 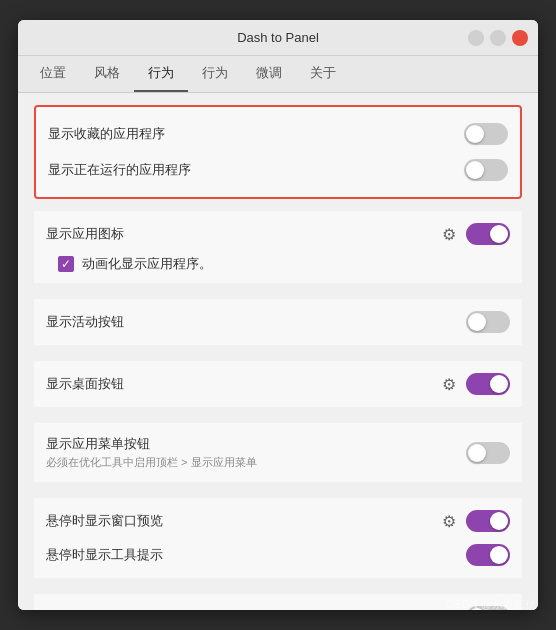 What do you see at coordinates (488, 555) in the screenshot?
I see `tooltip-toggle` at bounding box center [488, 555].